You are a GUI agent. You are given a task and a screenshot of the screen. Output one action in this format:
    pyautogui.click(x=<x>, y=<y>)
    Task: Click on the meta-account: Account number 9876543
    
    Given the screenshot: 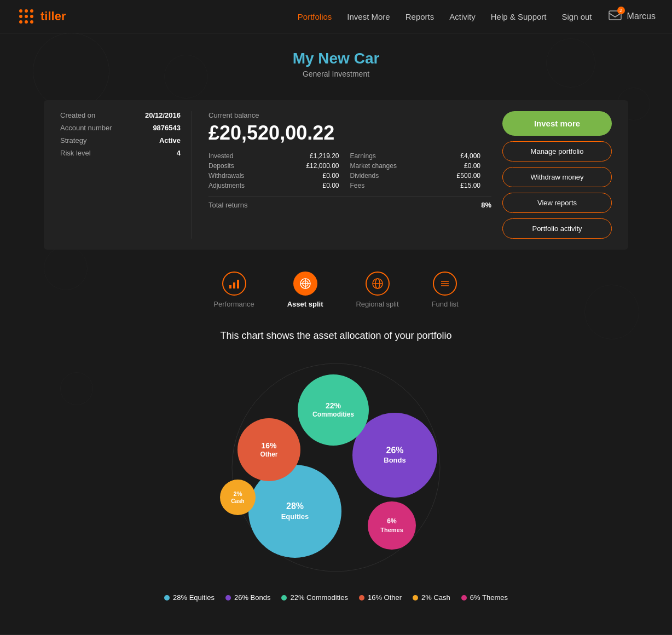 What is the action you would take?
    pyautogui.click(x=120, y=128)
    